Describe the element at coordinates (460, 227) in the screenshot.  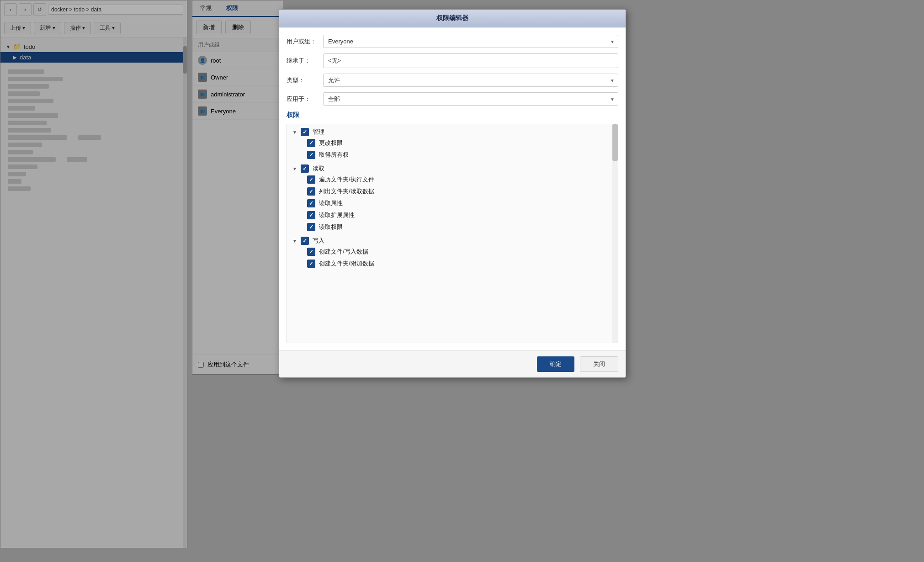
I see `perm-item-read-perms: 读取权限` at that location.